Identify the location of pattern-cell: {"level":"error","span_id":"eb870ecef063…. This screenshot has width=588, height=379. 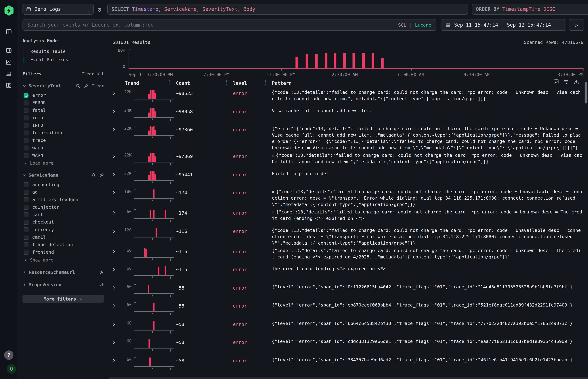
(427, 305).